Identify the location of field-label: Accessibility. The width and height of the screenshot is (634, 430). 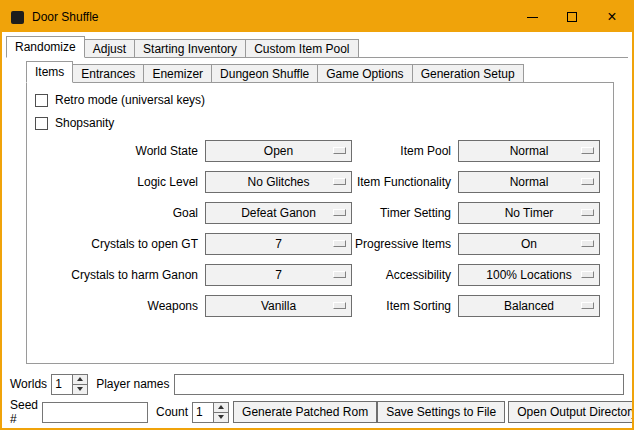
(405, 275).